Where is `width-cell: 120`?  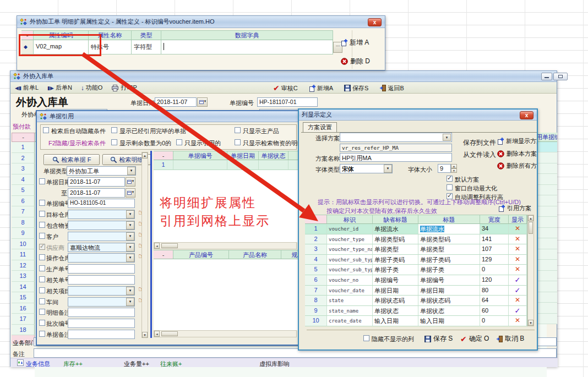 width-cell: 120 is located at coordinates (494, 281).